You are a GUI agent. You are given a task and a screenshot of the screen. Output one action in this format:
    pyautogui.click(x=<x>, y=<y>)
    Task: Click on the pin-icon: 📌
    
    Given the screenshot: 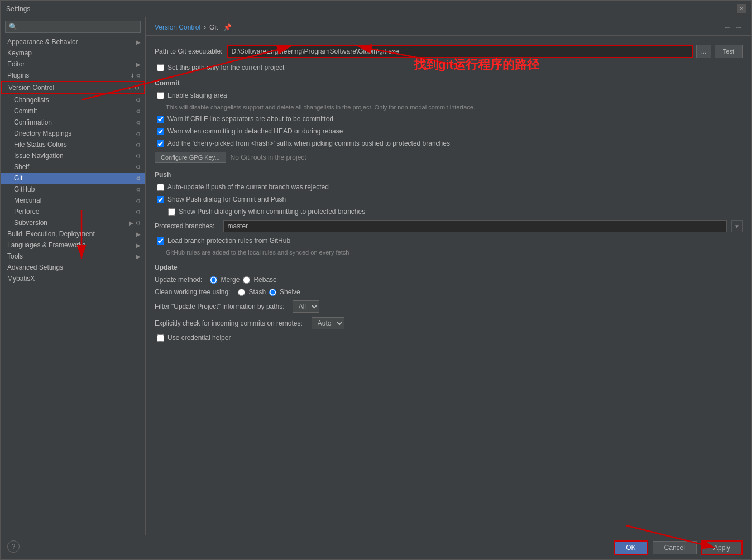 What is the action you would take?
    pyautogui.click(x=228, y=27)
    